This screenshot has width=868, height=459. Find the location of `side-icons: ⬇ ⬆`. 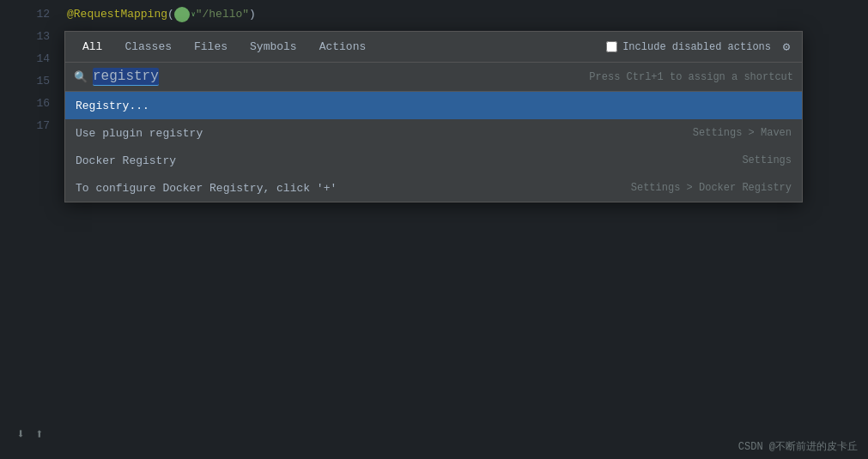

side-icons: ⬇ ⬆ is located at coordinates (30, 438).